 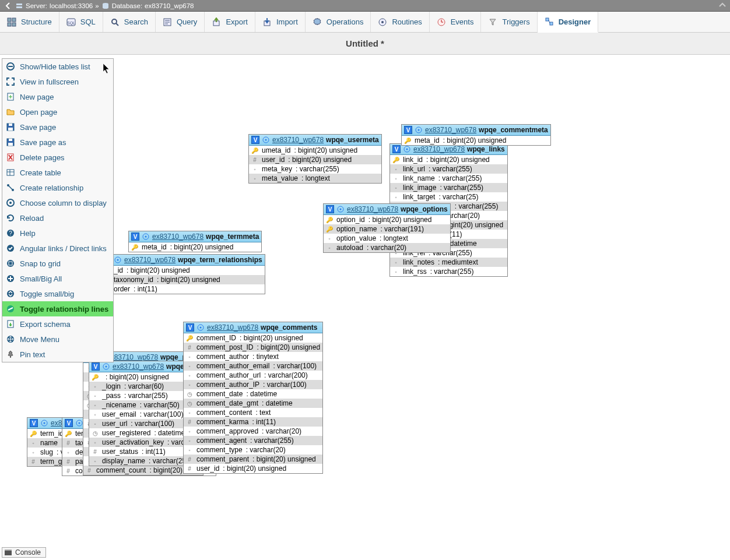 I want to click on side-menu-showhide: Show/Hide tables list, so click(x=58, y=66).